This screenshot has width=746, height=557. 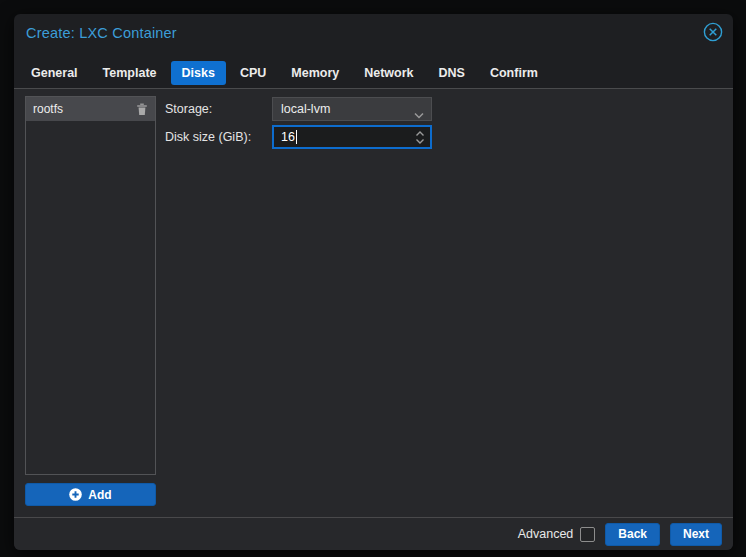 I want to click on tab-general: General, so click(x=54, y=73).